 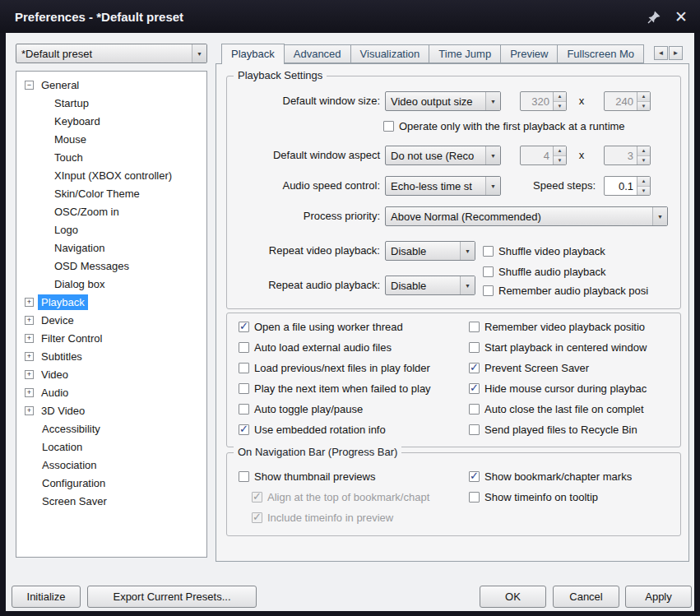 What do you see at coordinates (112, 229) in the screenshot?
I see `tree-item-logo: Logo` at bounding box center [112, 229].